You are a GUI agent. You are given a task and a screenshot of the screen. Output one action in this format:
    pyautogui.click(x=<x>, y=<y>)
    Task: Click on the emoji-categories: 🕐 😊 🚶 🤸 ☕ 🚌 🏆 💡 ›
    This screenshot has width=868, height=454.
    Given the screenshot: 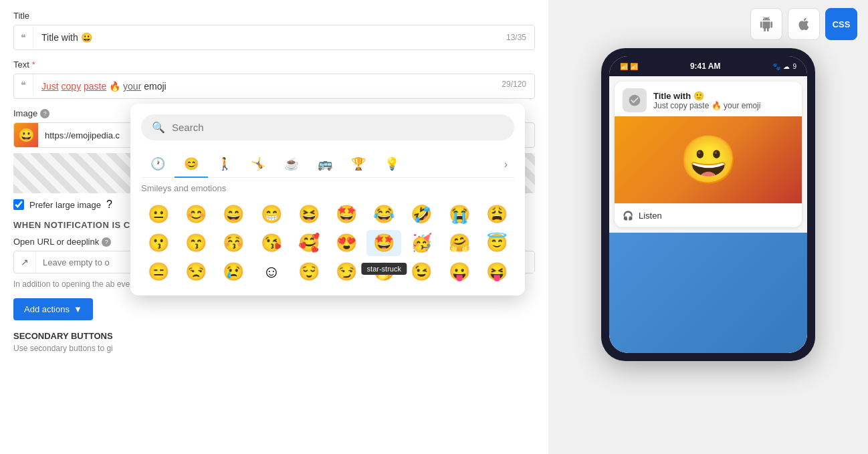 What is the action you would take?
    pyautogui.click(x=328, y=164)
    